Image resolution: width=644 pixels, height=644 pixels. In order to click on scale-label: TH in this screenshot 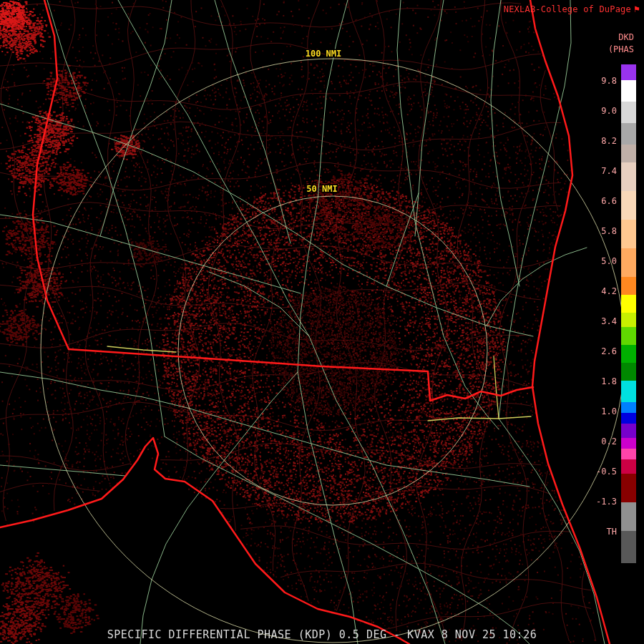, I will do `click(612, 532)`.